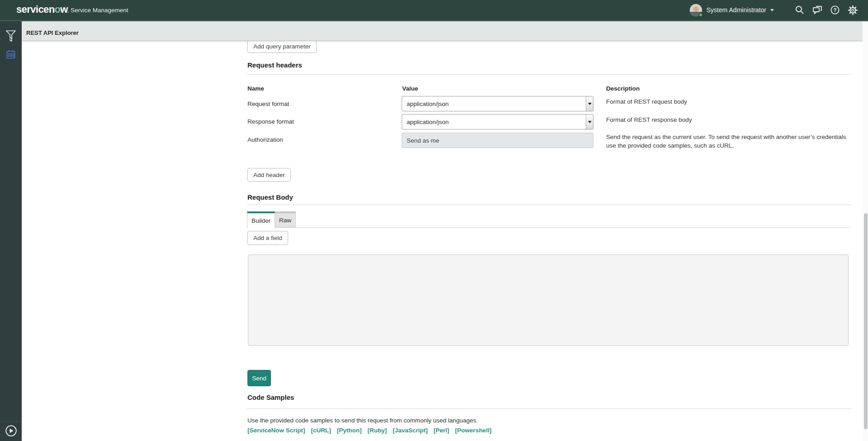 The width and height of the screenshot is (868, 441). I want to click on top-banner: servicenow. Service Management System Ad…, so click(434, 11).